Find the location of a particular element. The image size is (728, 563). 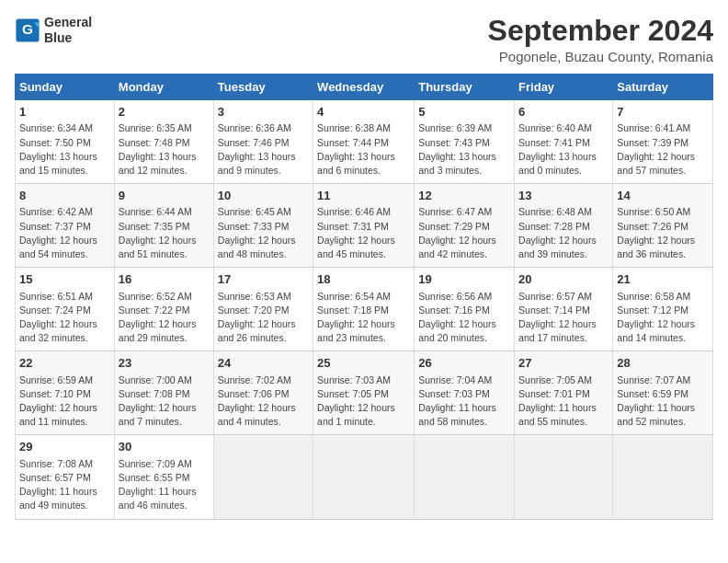

calendar-title: September 2024 is located at coordinates (601, 31).